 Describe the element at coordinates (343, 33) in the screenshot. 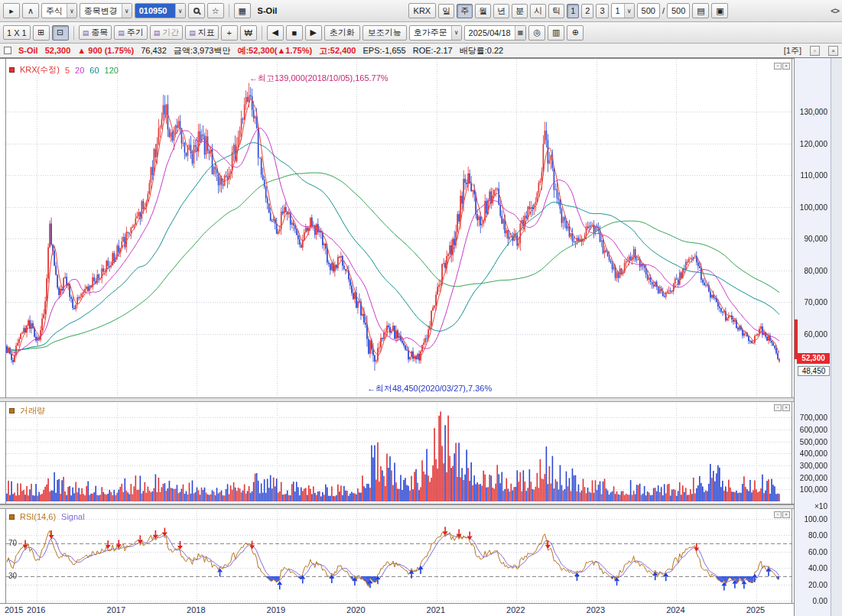

I see `reset-button: 초기화` at that location.